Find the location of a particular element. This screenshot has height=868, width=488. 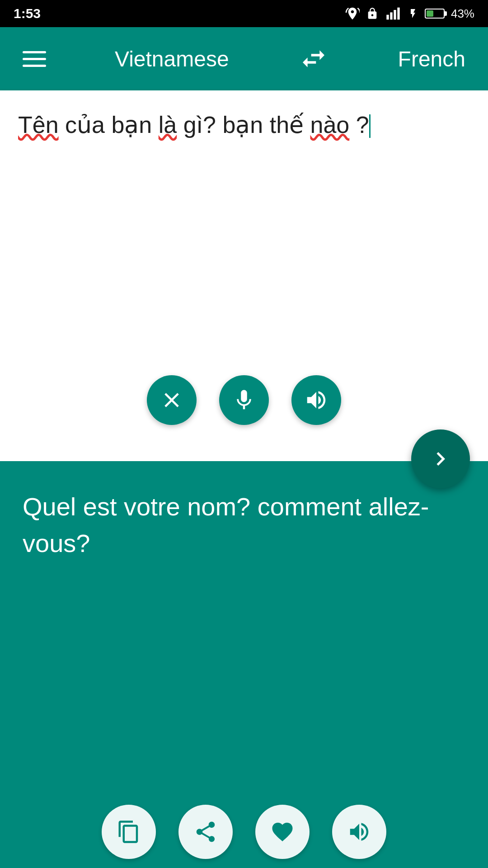

charging-icon is located at coordinates (413, 14).